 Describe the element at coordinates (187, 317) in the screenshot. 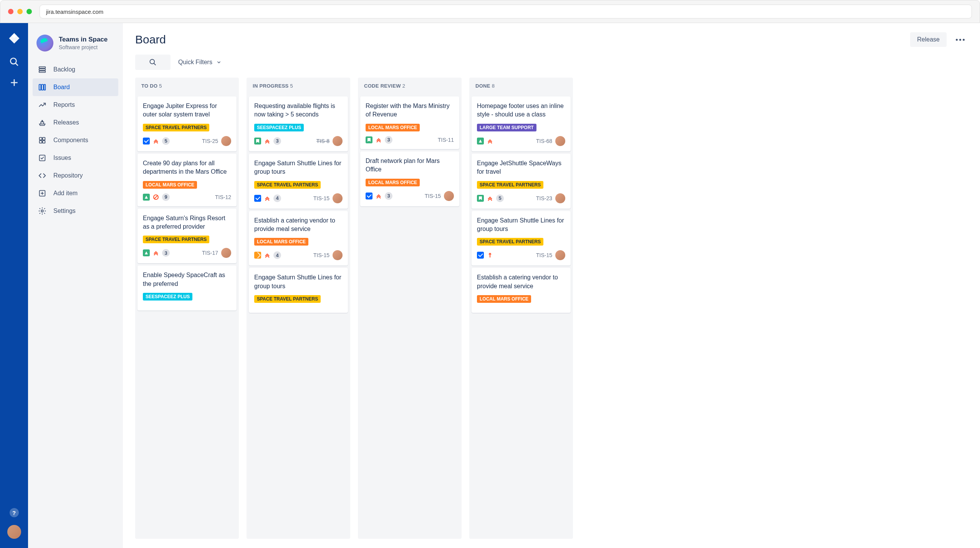

I see `column-cards: Engage Jupiter Express for outer solar s…` at that location.